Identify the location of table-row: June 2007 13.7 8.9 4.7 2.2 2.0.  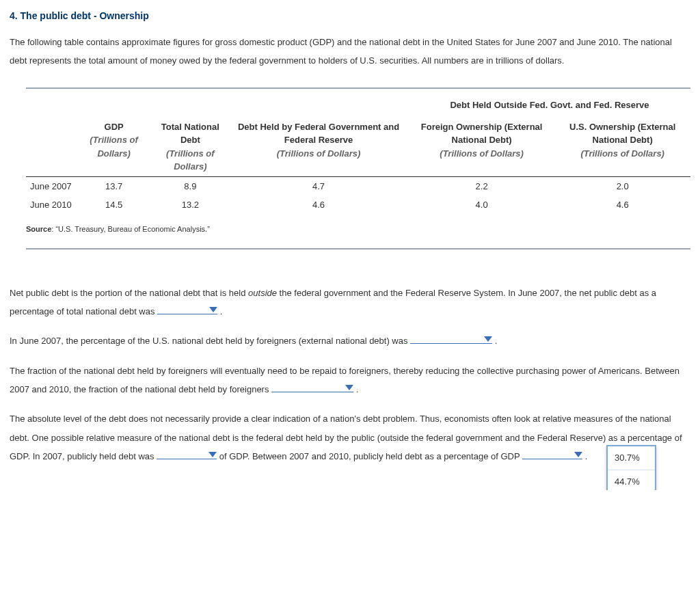
(358, 186).